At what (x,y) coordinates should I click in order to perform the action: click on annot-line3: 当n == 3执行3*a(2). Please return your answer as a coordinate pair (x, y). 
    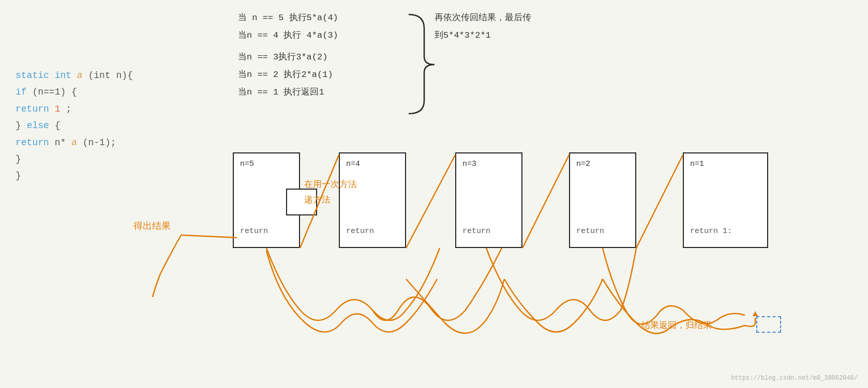
    Looking at the image, I should click on (288, 57).